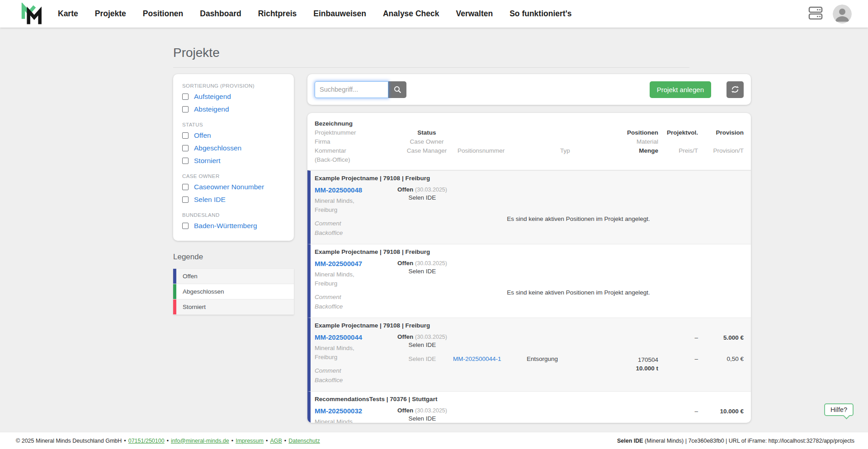 Image resolution: width=868 pixels, height=449 pixels. Describe the element at coordinates (630, 441) in the screenshot. I see `footer-session-user: Selen IDE` at that location.